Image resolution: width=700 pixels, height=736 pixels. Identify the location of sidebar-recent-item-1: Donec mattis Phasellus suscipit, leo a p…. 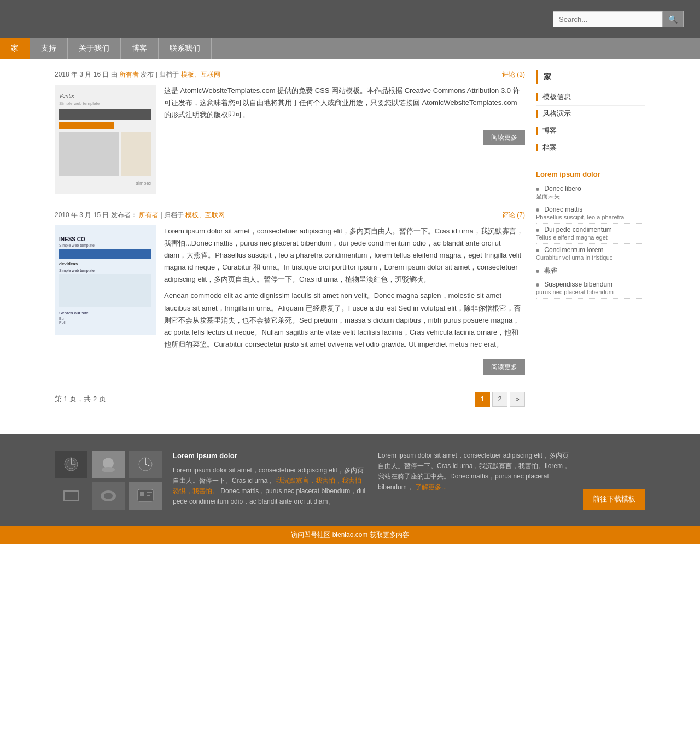
(591, 213).